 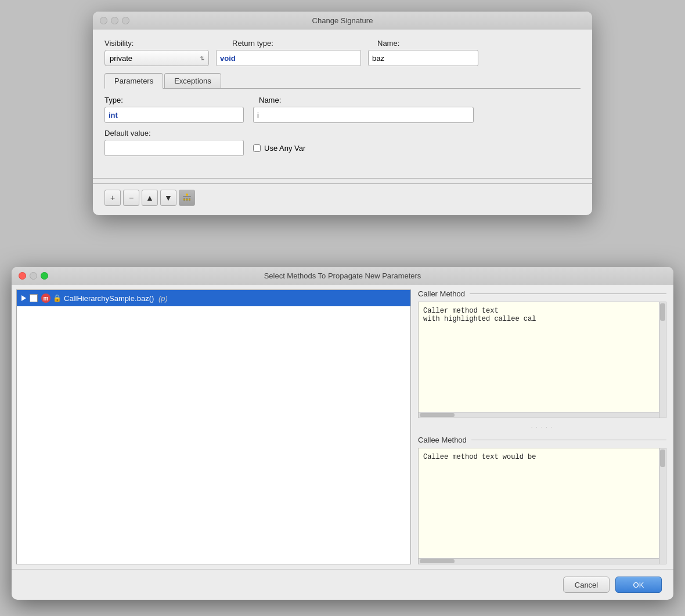 I want to click on return-type-label: Return type:, so click(x=253, y=43).